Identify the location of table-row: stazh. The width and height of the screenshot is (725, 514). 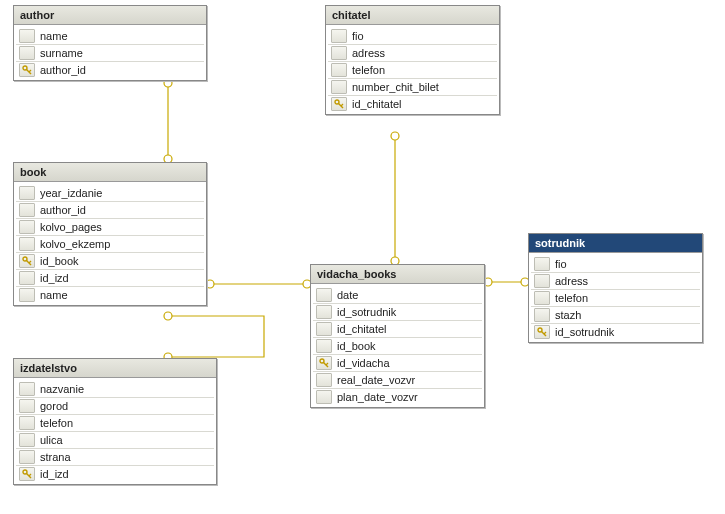
(616, 314).